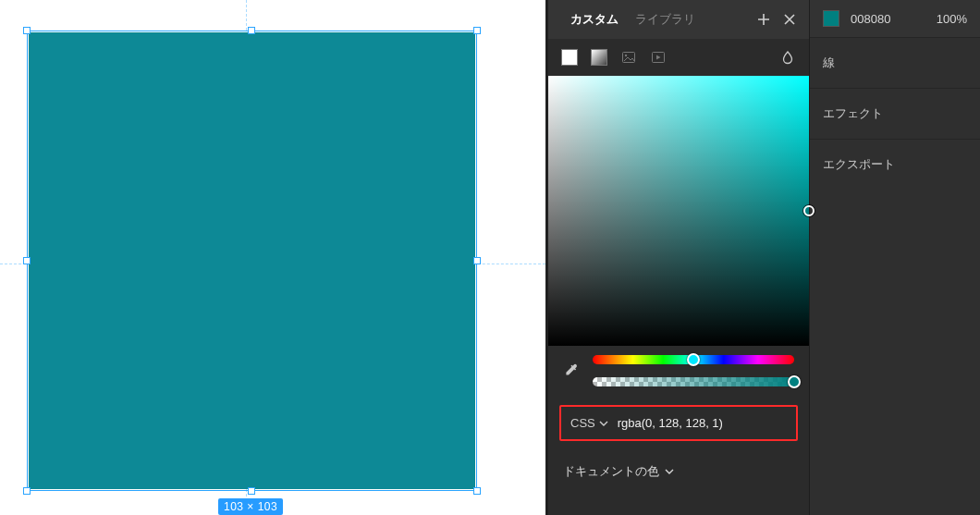 Image resolution: width=980 pixels, height=515 pixels. I want to click on effects-section-header: エフェクト, so click(895, 113).